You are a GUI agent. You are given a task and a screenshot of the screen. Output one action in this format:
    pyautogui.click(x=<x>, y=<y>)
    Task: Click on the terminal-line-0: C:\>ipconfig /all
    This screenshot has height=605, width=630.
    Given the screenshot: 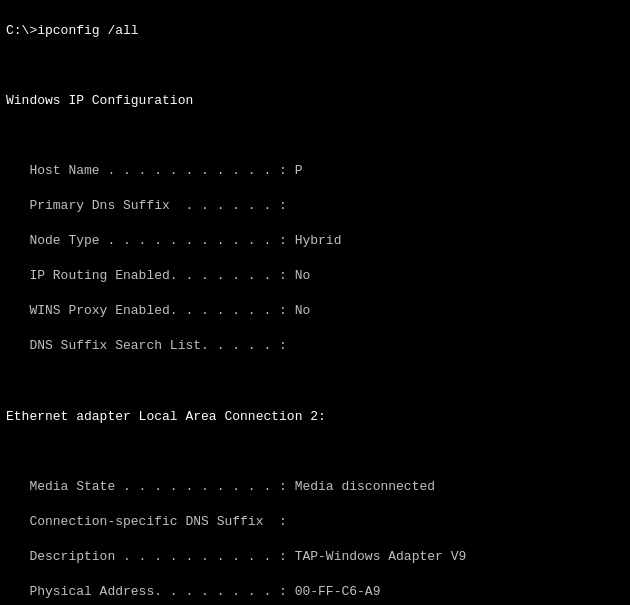 What is the action you would take?
    pyautogui.click(x=315, y=31)
    